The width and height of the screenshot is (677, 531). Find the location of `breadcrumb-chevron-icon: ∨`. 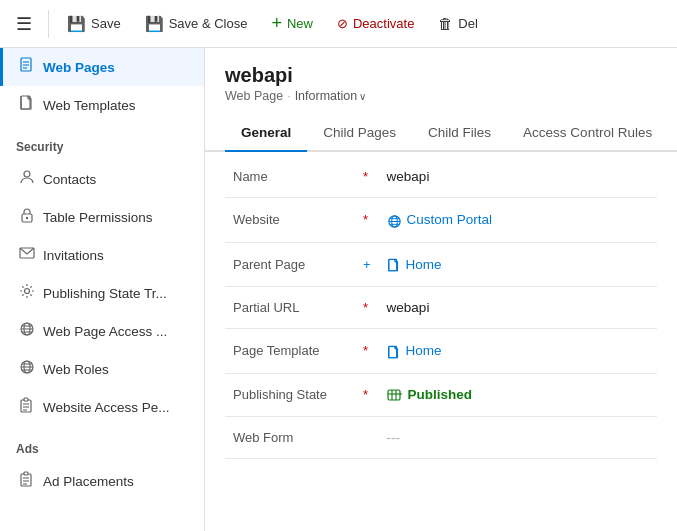

breadcrumb-chevron-icon: ∨ is located at coordinates (362, 96).